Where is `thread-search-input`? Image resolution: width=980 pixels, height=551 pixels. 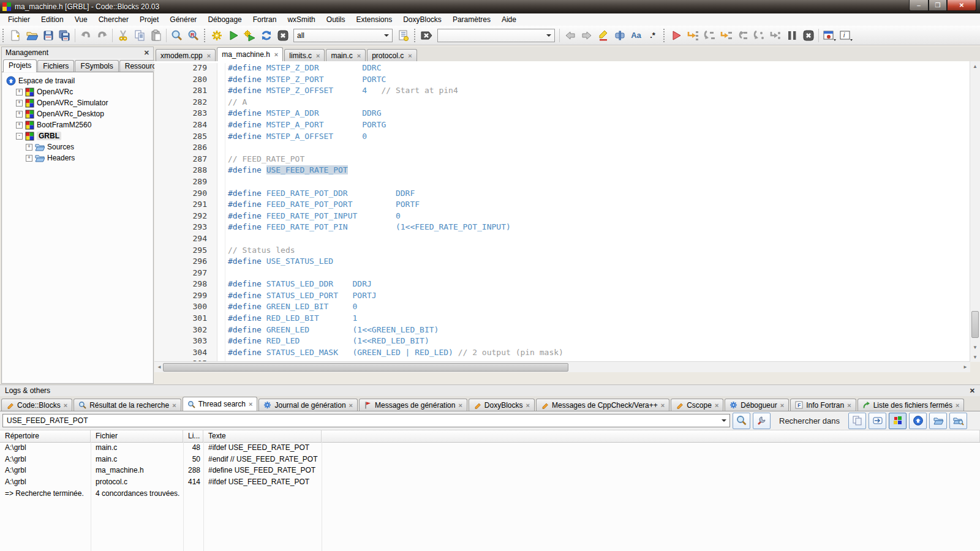 thread-search-input is located at coordinates (366, 421).